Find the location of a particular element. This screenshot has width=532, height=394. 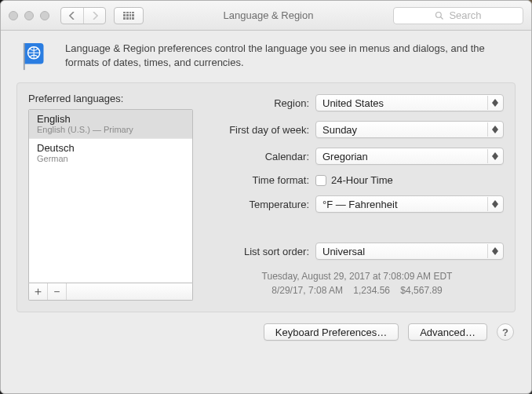

zoom-icon is located at coordinates (45, 16).